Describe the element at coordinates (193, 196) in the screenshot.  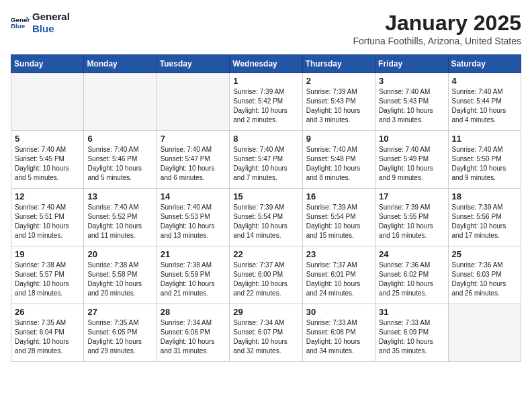
I see `day-number: 14` at that location.